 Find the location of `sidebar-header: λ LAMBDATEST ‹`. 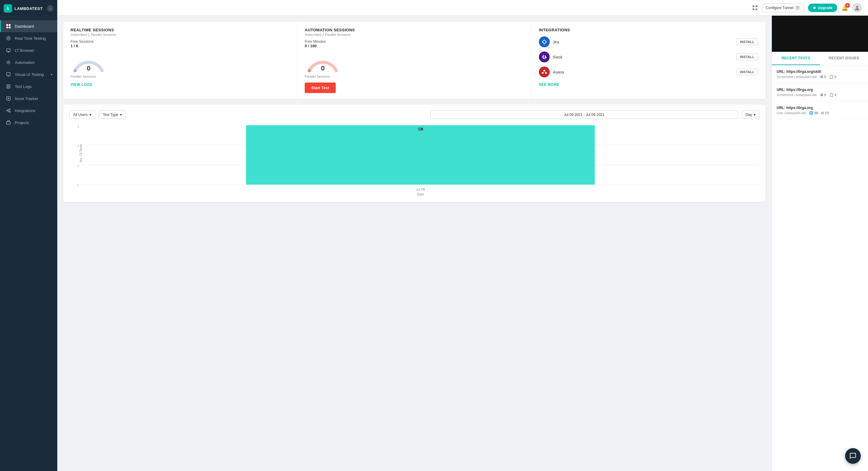

sidebar-header: λ LAMBDATEST ‹ is located at coordinates (29, 9).